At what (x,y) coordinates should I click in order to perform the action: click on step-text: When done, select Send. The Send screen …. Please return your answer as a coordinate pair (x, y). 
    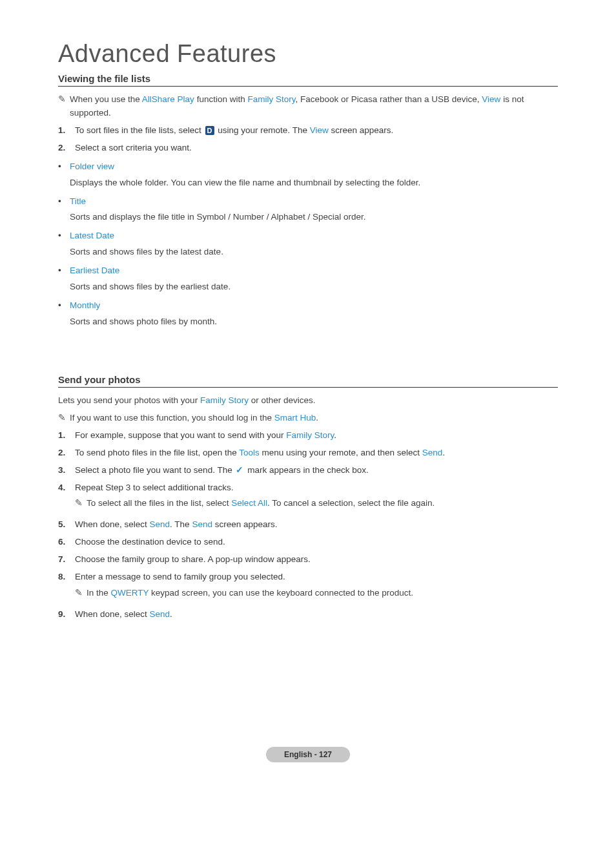
    Looking at the image, I should click on (316, 525).